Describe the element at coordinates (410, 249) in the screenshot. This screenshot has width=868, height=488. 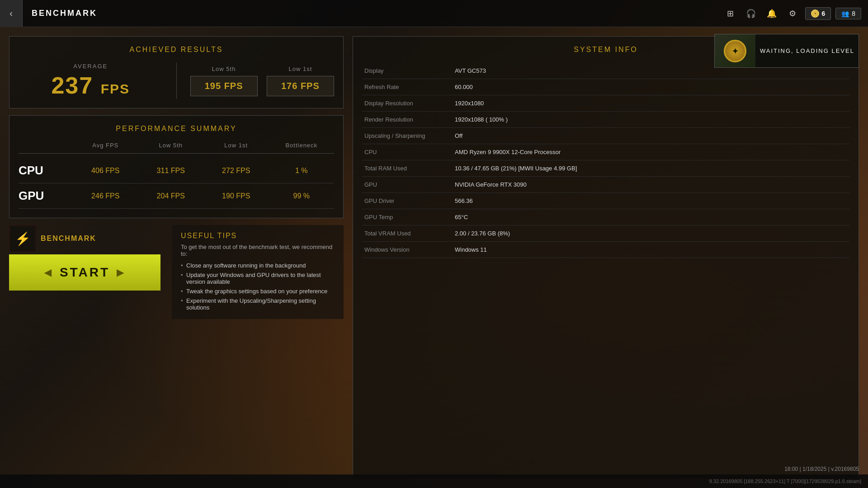
I see `sysinfo-key-winver: Windows Version` at that location.